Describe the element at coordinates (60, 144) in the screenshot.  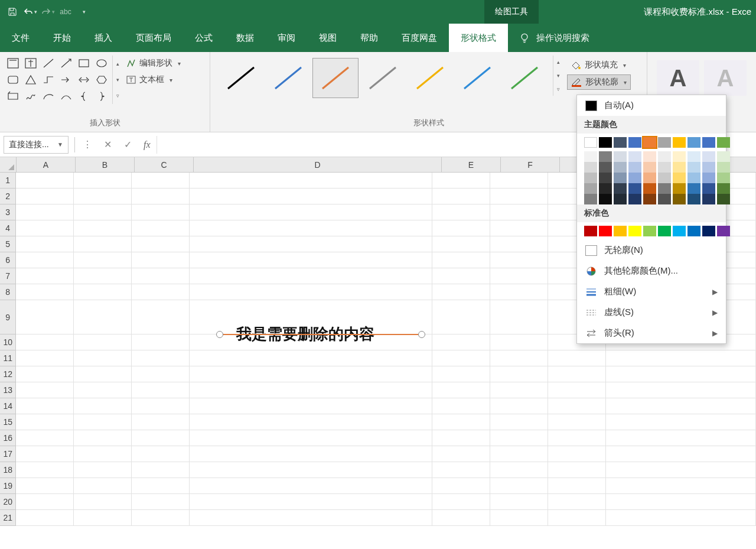
I see `name-box-dropdown-icon: ▼` at that location.